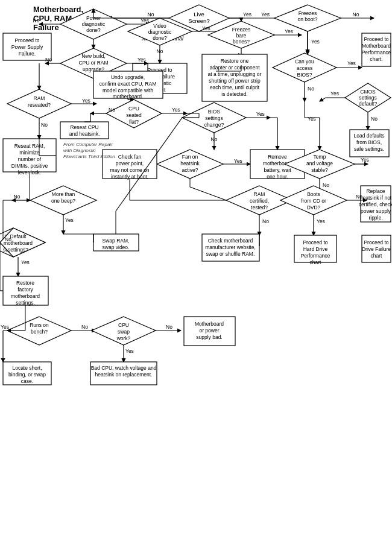  I want to click on svg-text: heatsink on replacement., so click(124, 375).